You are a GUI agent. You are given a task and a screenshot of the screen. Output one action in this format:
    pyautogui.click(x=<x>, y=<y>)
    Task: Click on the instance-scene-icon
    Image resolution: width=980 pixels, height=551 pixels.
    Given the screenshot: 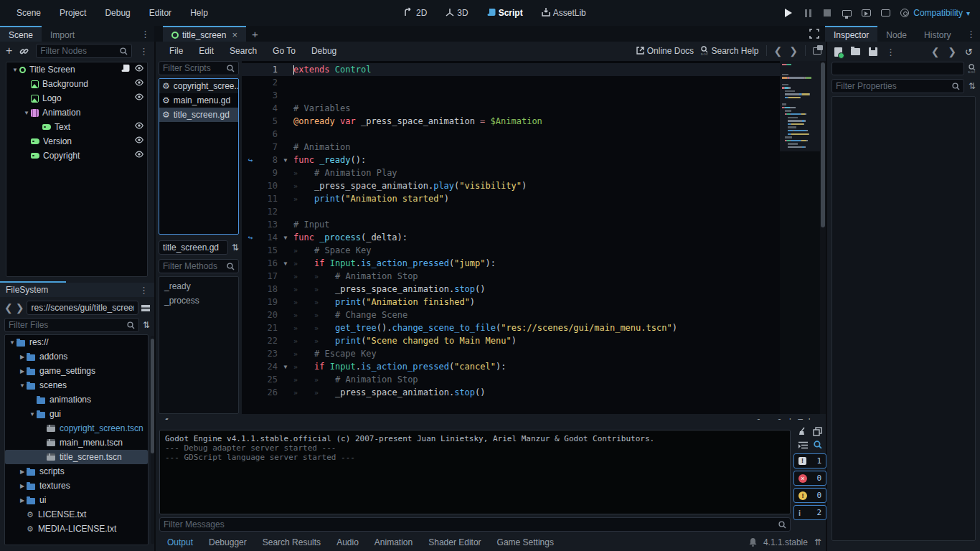 What is the action you would take?
    pyautogui.click(x=24, y=52)
    